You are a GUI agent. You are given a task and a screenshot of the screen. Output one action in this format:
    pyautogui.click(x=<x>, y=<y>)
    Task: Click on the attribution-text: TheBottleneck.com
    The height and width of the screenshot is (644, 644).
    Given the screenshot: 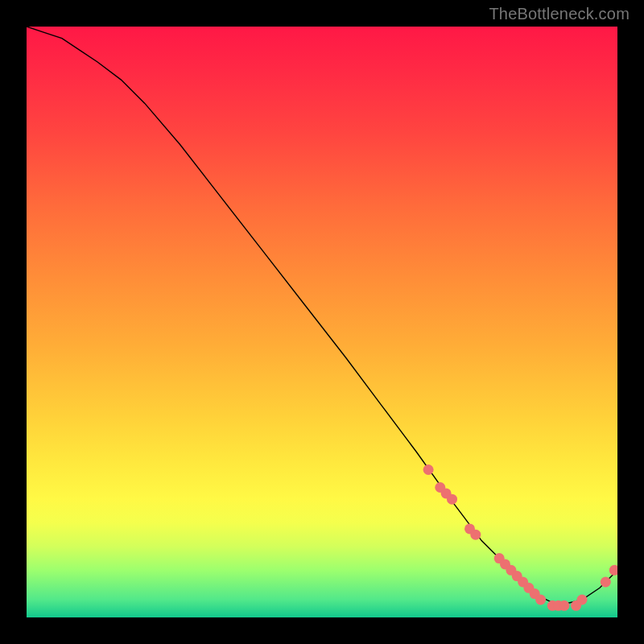 What is the action you would take?
    pyautogui.click(x=559, y=14)
    